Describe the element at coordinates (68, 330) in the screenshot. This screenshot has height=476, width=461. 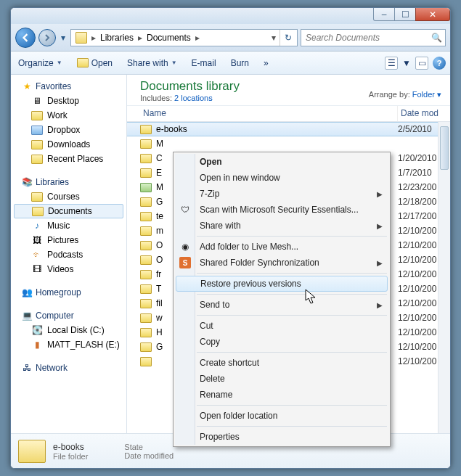
I see `sidebar-item-local-disk: 💽Local Disk (C:)` at that location.